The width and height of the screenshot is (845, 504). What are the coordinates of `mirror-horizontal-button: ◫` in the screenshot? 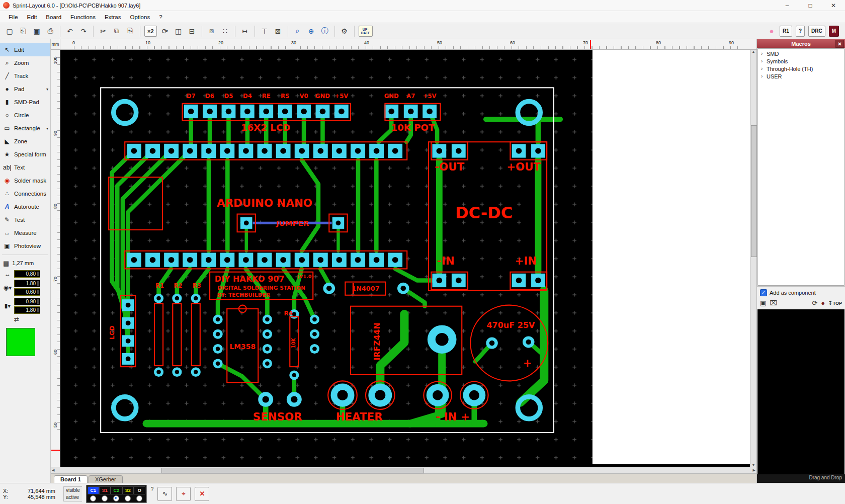 It's located at (179, 31).